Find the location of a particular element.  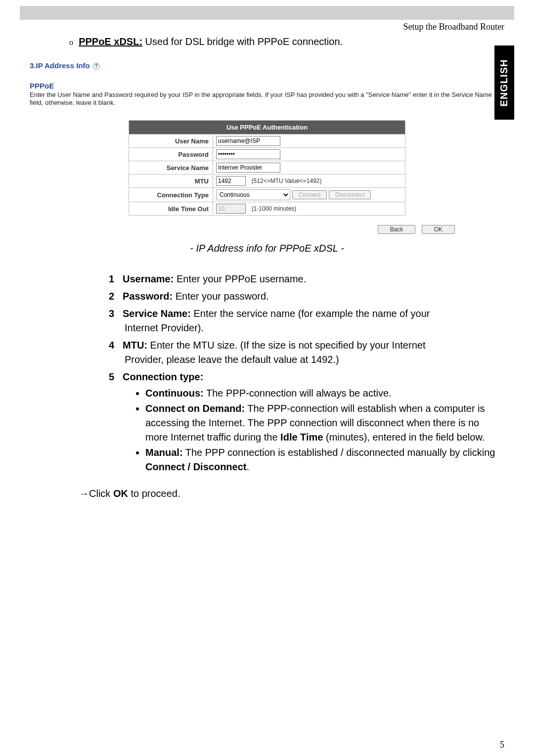

action-row: Back OK is located at coordinates (267, 224).